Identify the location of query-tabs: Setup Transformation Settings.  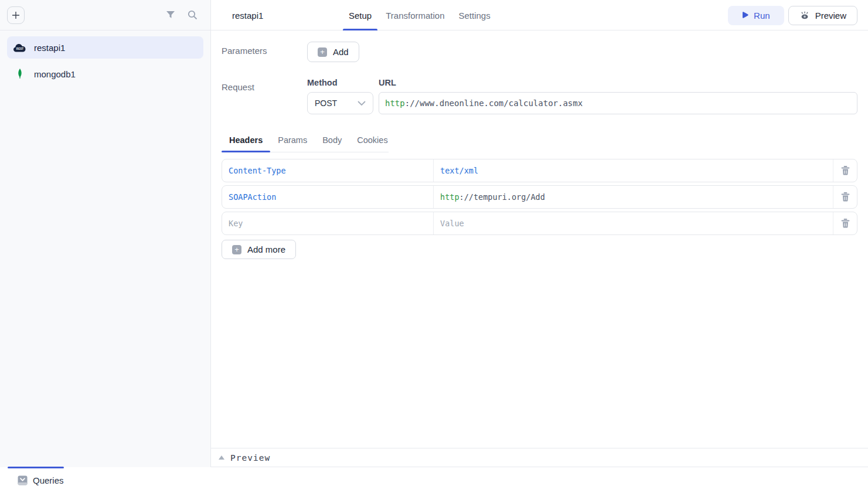
(420, 15).